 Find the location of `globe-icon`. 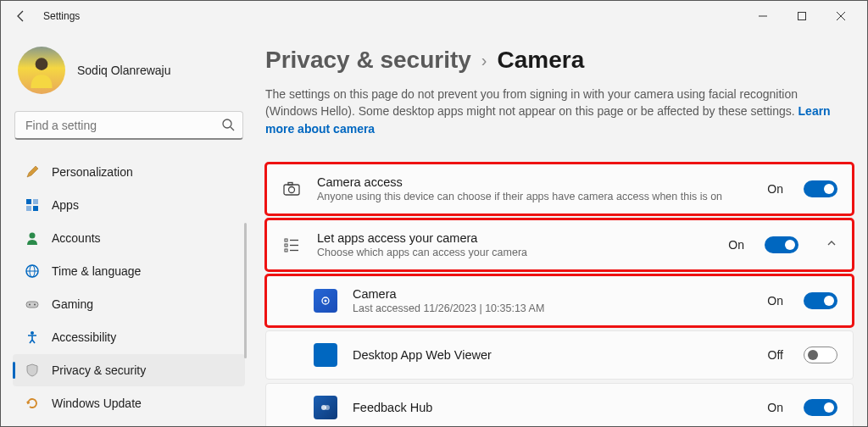

globe-icon is located at coordinates (32, 271).